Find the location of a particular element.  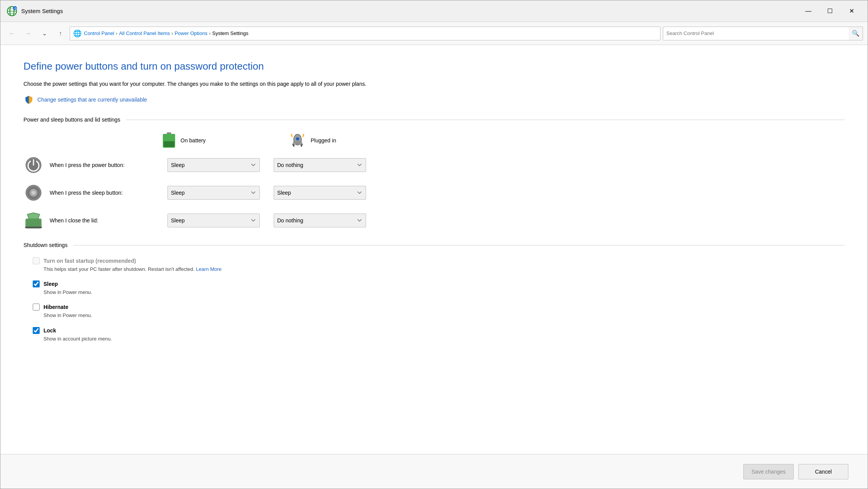

globe-icon: 🌐 is located at coordinates (77, 33).